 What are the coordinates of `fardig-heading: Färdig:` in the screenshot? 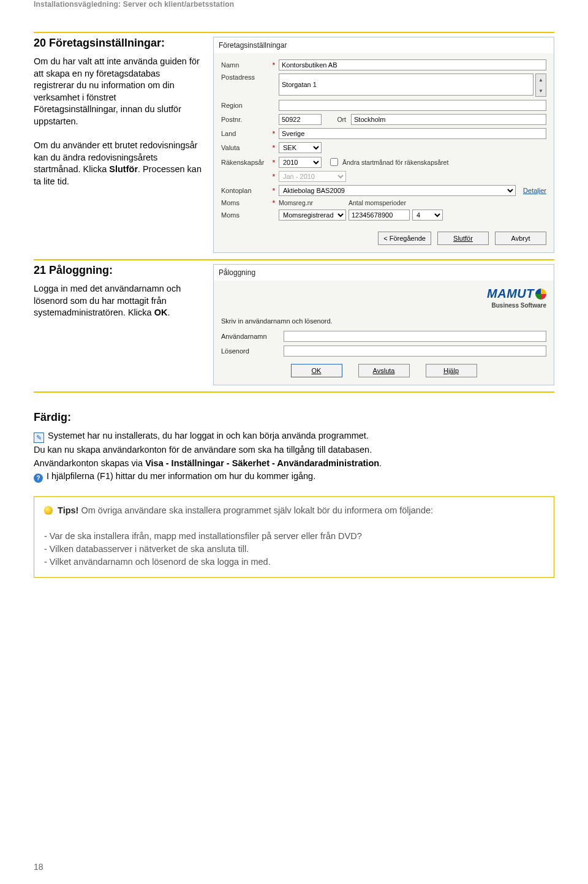 It's located at (294, 418).